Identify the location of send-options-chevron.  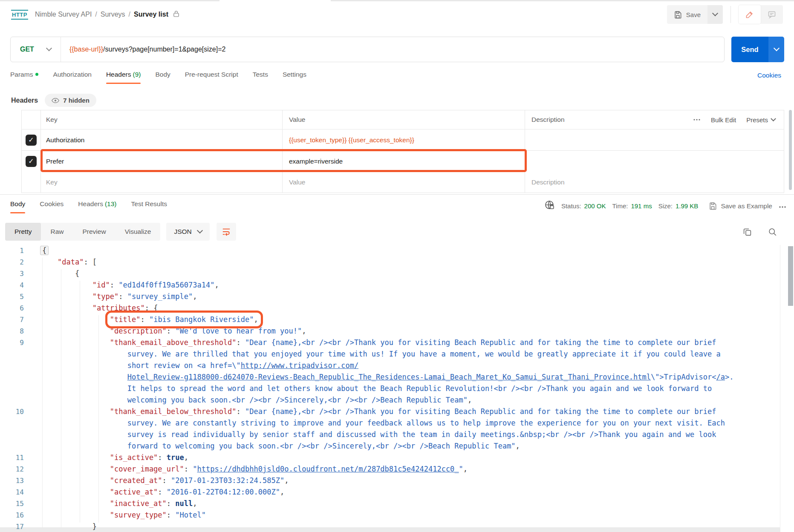
(777, 49).